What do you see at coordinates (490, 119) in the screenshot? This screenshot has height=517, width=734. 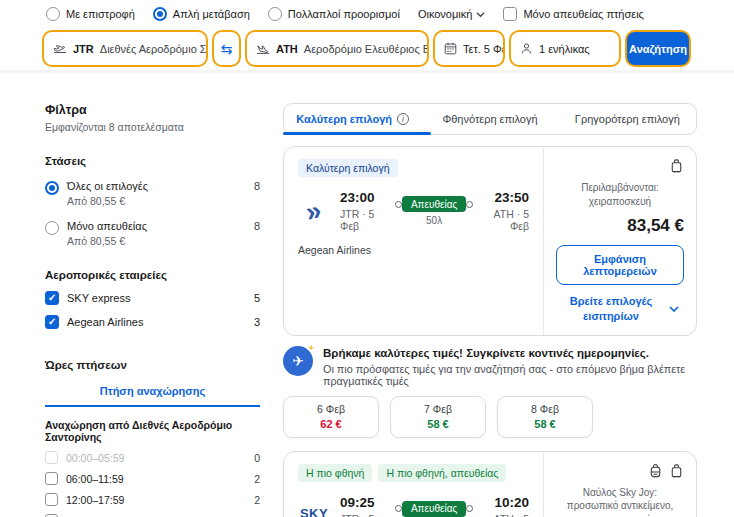 I see `tab-label: Φθηνότερη επιλογή` at bounding box center [490, 119].